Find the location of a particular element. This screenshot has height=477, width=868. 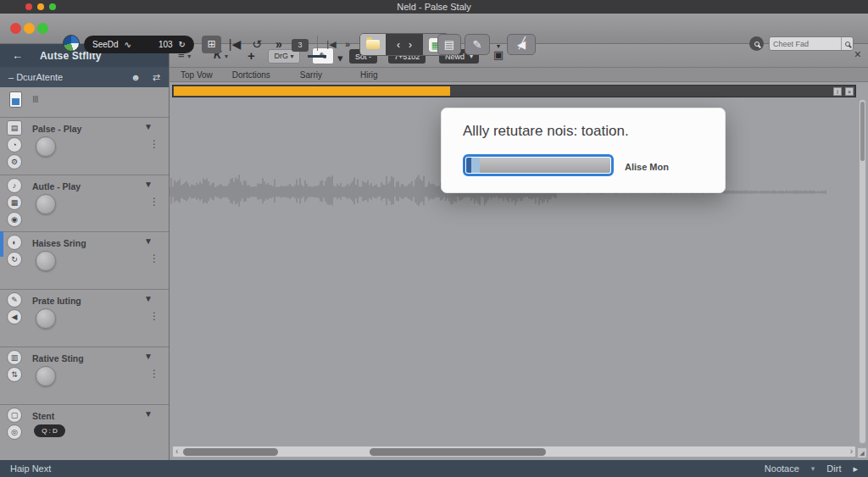

note-icon: ▤ is located at coordinates (449, 44).